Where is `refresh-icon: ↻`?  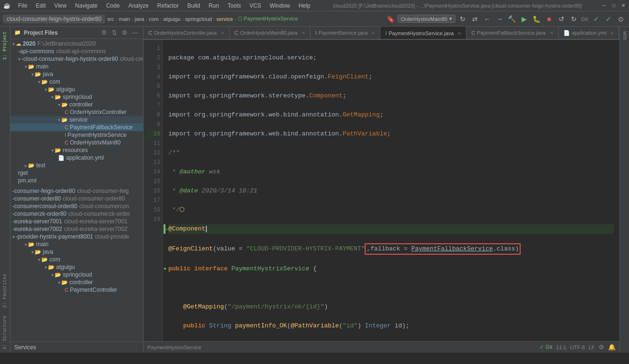 refresh-icon: ↻ is located at coordinates (463, 19).